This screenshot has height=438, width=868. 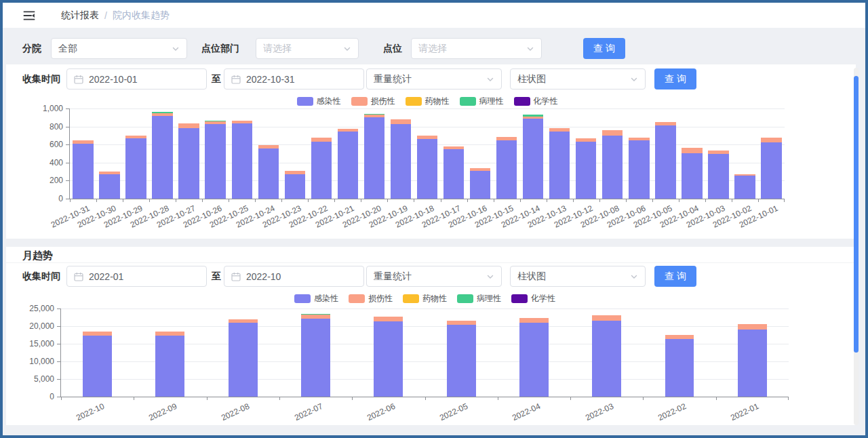 What do you see at coordinates (434, 79) in the screenshot?
I see `daily-stat-type-select: 重量统计` at bounding box center [434, 79].